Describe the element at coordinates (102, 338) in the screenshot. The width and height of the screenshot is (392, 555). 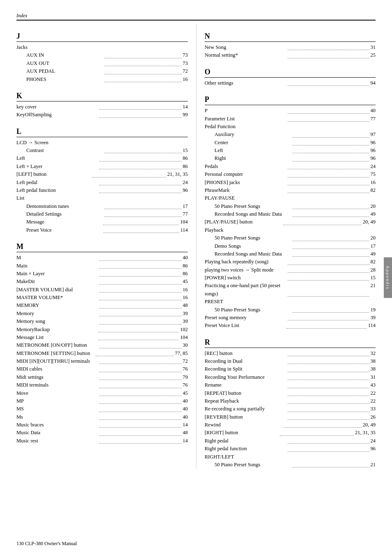
I see `index-entry: Message List104` at that location.